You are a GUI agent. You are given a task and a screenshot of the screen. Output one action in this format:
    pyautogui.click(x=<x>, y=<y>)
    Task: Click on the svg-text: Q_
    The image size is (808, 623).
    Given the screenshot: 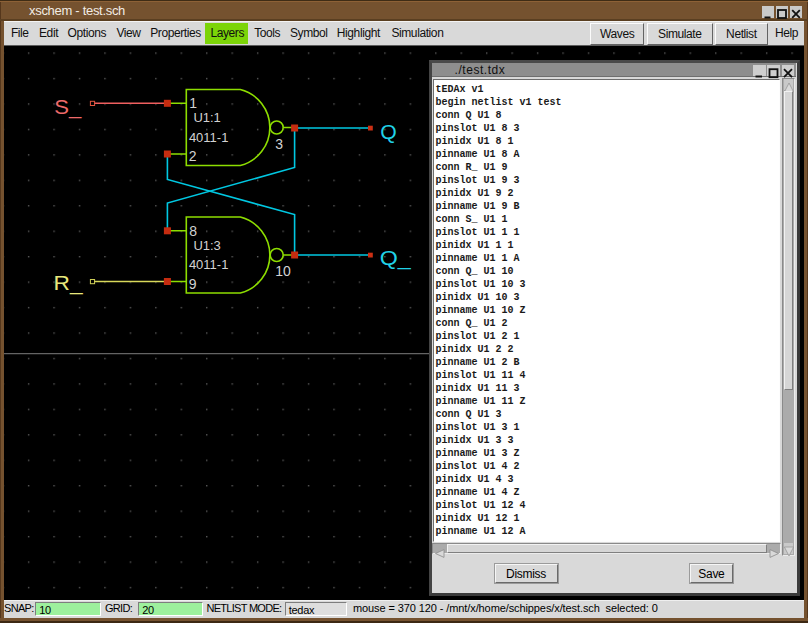 What is the action you would take?
    pyautogui.click(x=396, y=258)
    